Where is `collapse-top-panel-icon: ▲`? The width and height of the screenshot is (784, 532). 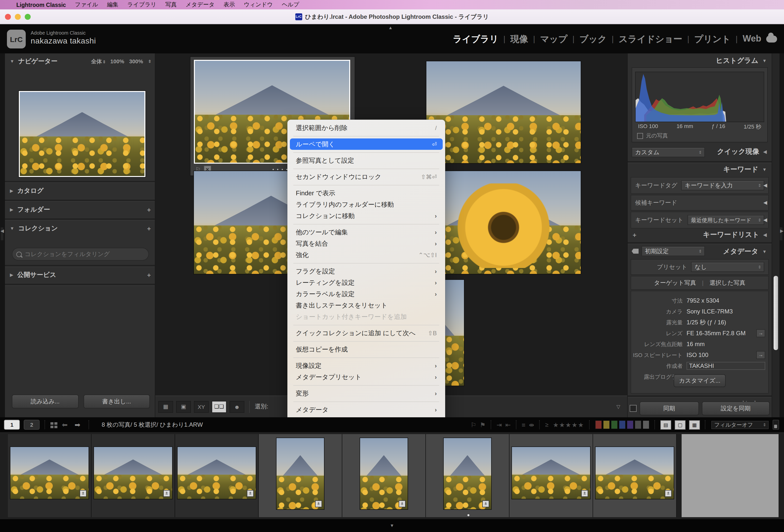
collapse-top-panel-icon: ▲ is located at coordinates (391, 28).